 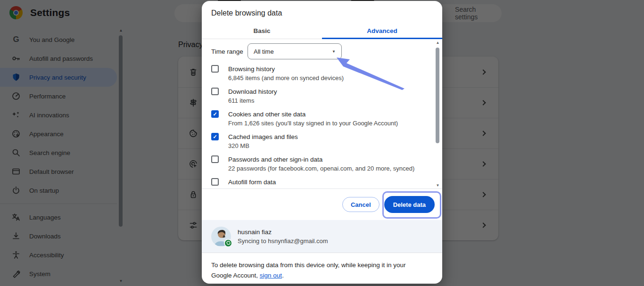 What do you see at coordinates (215, 69) in the screenshot?
I see `browsing-history-checkbox` at bounding box center [215, 69].